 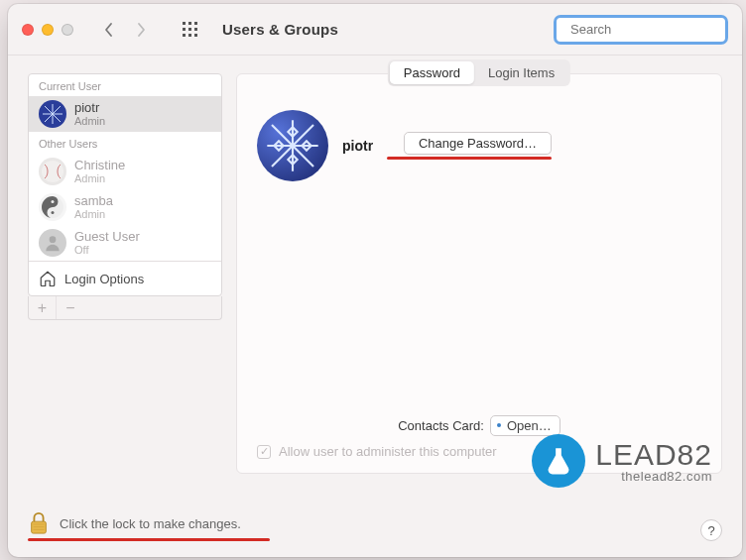 I want to click on window-controls, so click(x=48, y=30).